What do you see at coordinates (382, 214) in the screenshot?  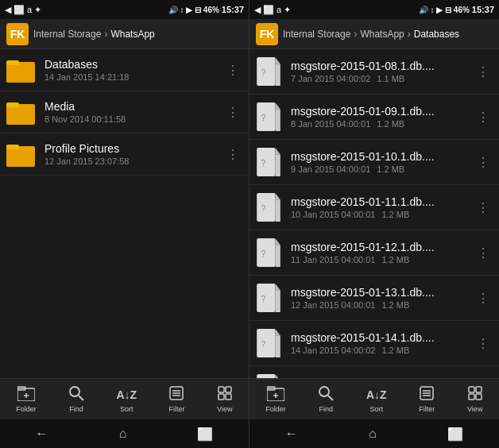 I see `file-meta: 10 Jan 2015 04:00:01 1.2 MB` at bounding box center [382, 214].